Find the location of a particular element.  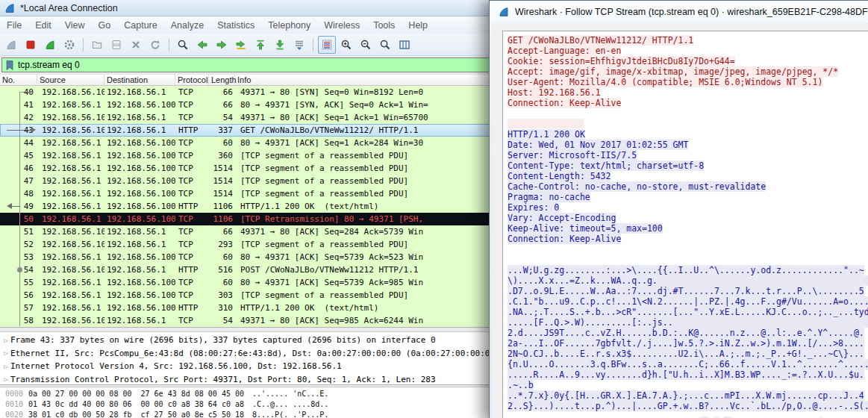

col-header-source: Source is located at coordinates (71, 80).